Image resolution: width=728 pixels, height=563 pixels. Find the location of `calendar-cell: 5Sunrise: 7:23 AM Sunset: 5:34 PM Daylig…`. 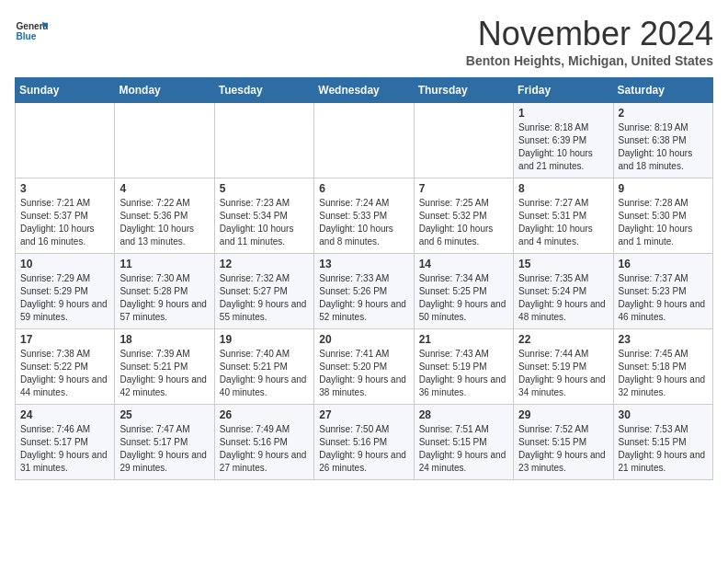

calendar-cell: 5Sunrise: 7:23 AM Sunset: 5:34 PM Daylig… is located at coordinates (264, 216).